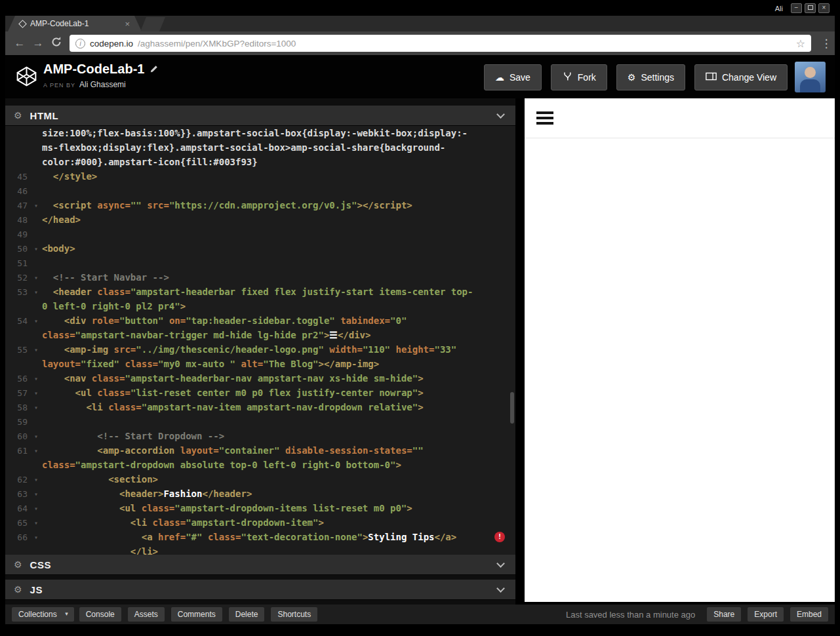  What do you see at coordinates (56, 43) in the screenshot?
I see `reload-icon` at bounding box center [56, 43].